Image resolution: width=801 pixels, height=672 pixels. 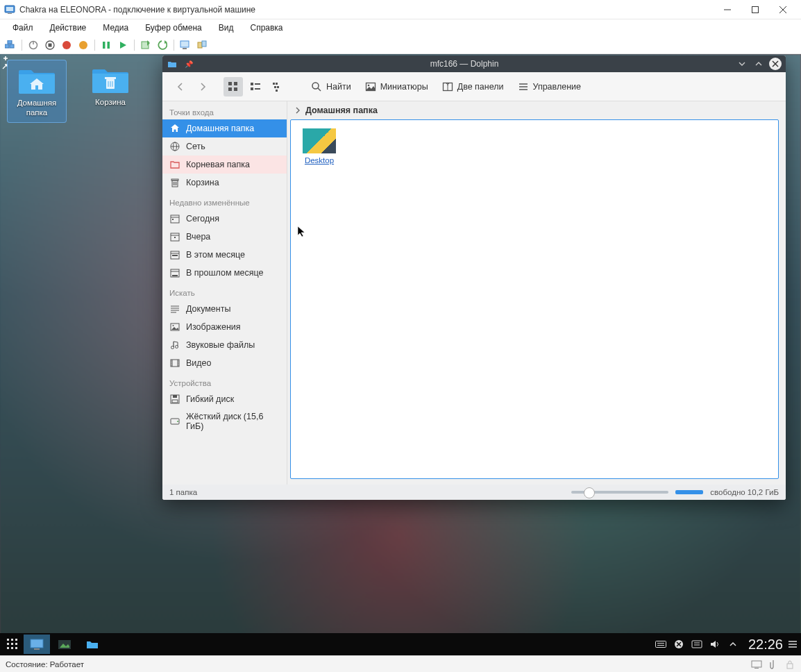 What do you see at coordinates (474, 64) in the screenshot?
I see `dolphin-titlebar: 📌 mfc166 — Dolphin` at bounding box center [474, 64].